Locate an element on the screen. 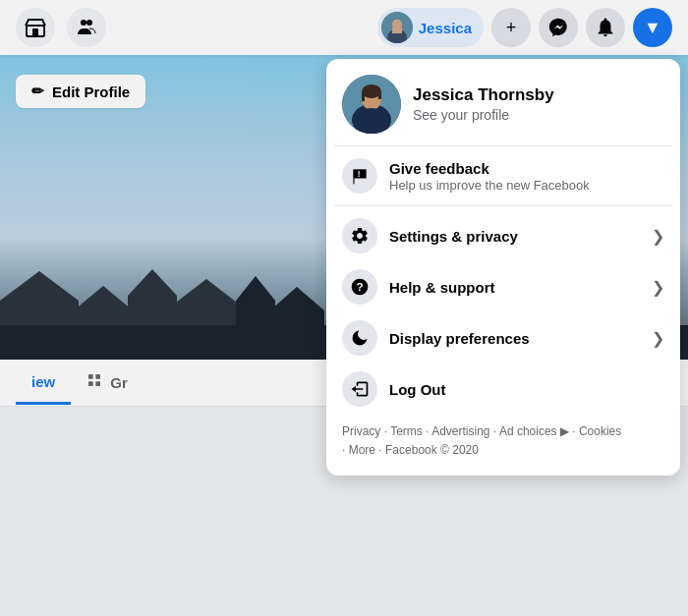 This screenshot has width=688, height=616. settings-chevron: ❯ is located at coordinates (659, 236).